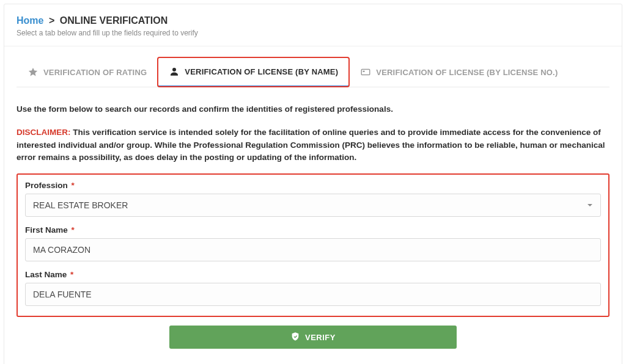 This screenshot has height=364, width=626. I want to click on label-text: First Name, so click(46, 230).